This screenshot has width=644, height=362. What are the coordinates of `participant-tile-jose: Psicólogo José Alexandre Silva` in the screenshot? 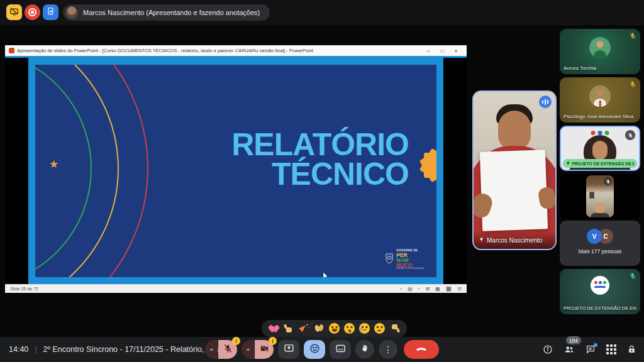 It's located at (600, 100).